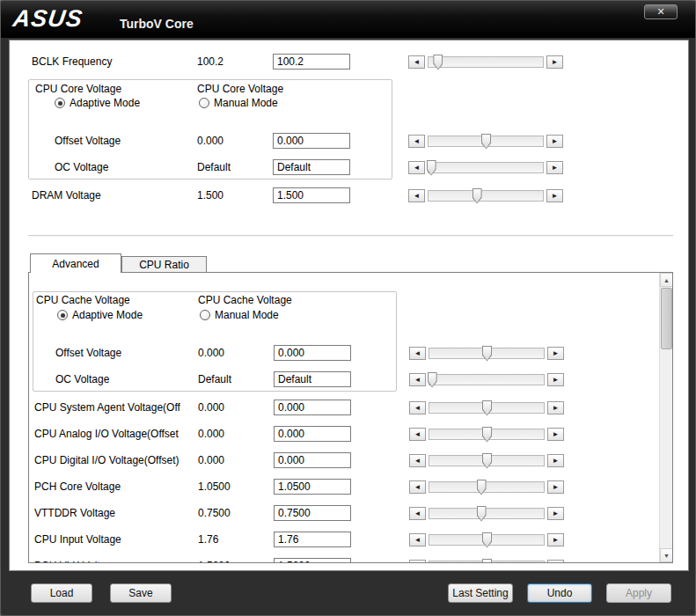 The image size is (696, 616). Describe the element at coordinates (239, 315) in the screenshot. I see `cpu-cache-manual-option: Manual Mode` at that location.